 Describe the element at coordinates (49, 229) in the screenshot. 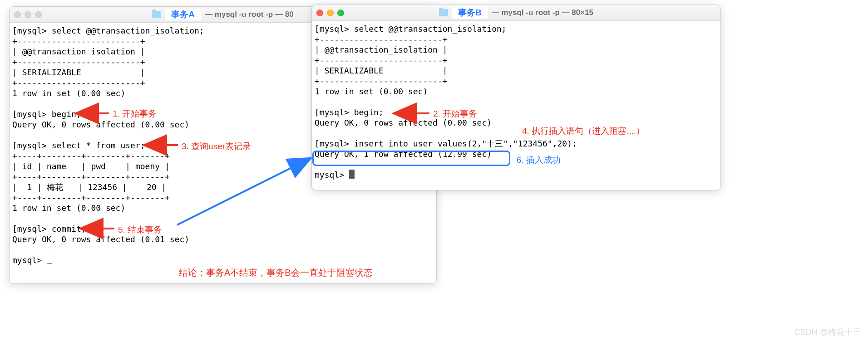

I see `term-line: [mysql> commit;` at that location.